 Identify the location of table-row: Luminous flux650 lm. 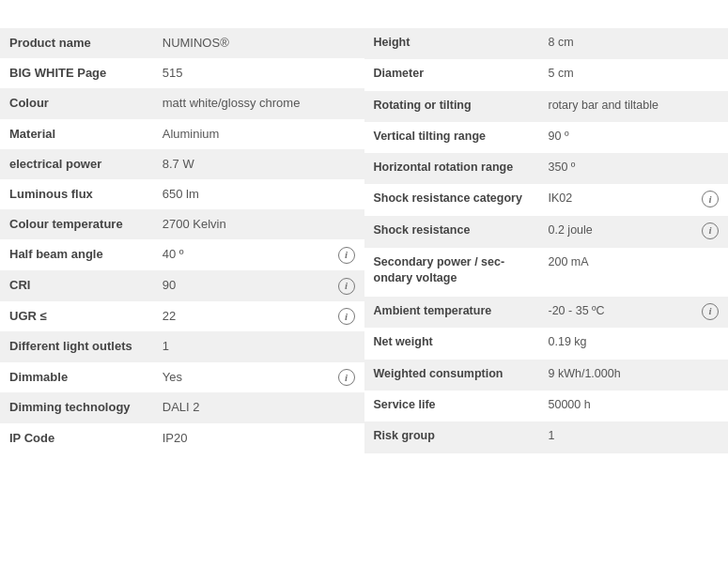
(182, 194).